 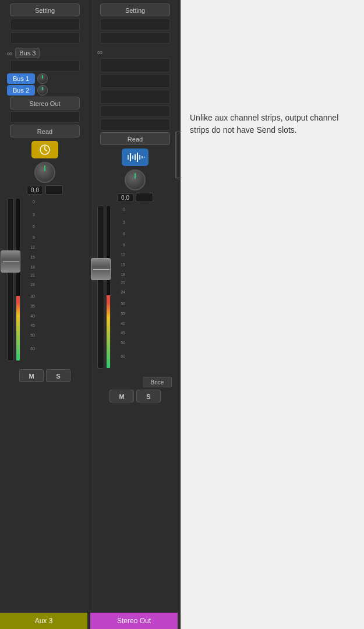 What do you see at coordinates (157, 382) in the screenshot?
I see `bnce-button: Bnce` at bounding box center [157, 382].